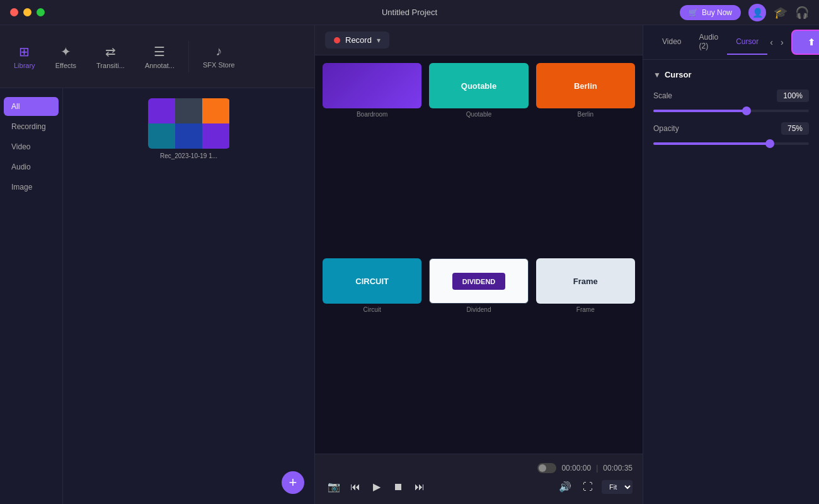  I want to click on preview-controls: 00:00:00 | 00:00:35 📷 ⏮ ▶ ⏹ ⏭ 🔊 ⛶ Fit, so click(479, 479).